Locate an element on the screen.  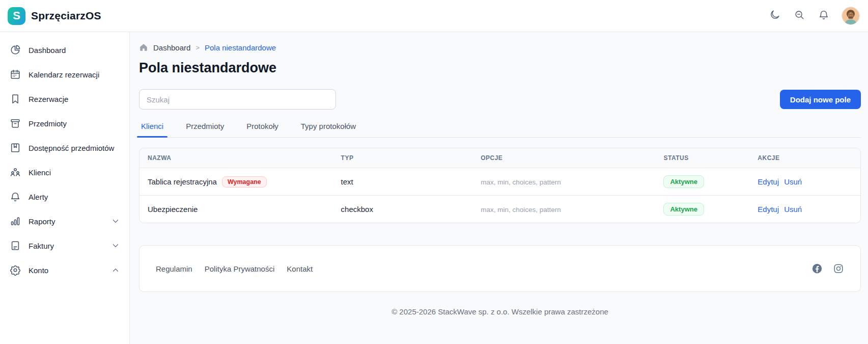
field-name: Tablica rejestracyjna is located at coordinates (182, 181).